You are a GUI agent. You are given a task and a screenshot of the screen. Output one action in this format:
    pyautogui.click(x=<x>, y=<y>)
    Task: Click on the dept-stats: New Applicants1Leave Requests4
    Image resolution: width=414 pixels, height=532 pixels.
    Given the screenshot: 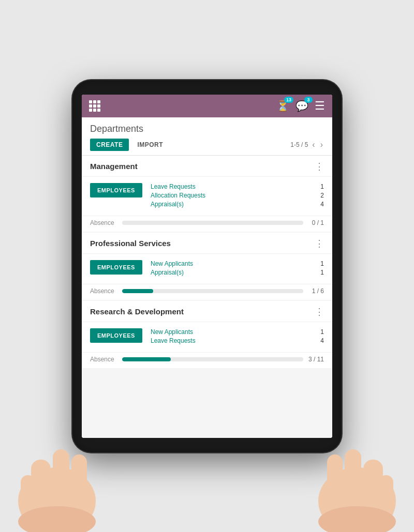 What is the action you would take?
    pyautogui.click(x=237, y=337)
    